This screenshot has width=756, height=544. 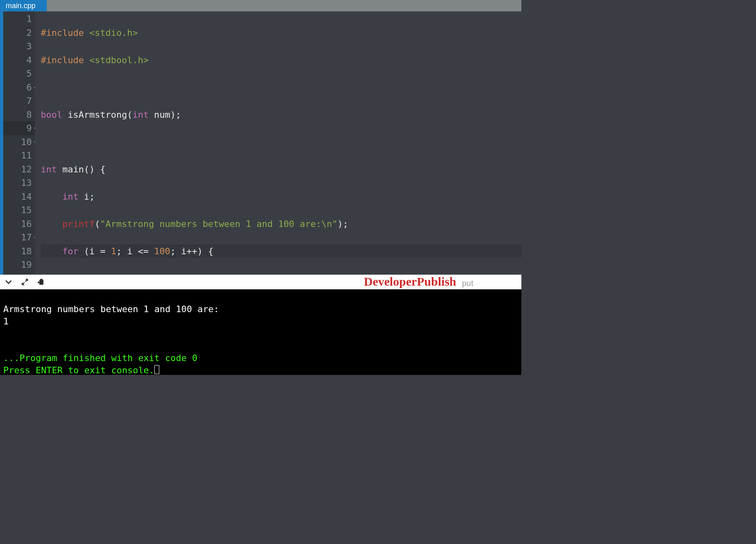 What do you see at coordinates (410, 282) in the screenshot?
I see `watermark: DeveloperPublish` at bounding box center [410, 282].